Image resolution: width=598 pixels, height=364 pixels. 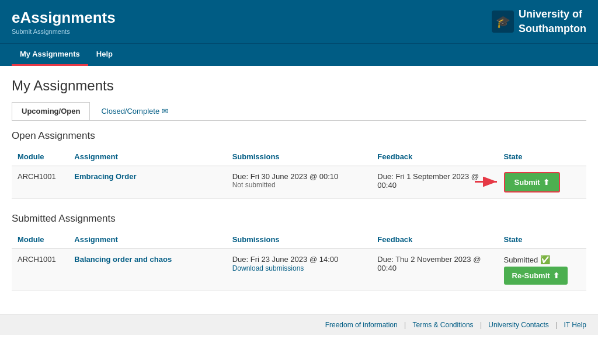 What do you see at coordinates (519, 325) in the screenshot?
I see `footer-university-contacts: University Contacts` at bounding box center [519, 325].